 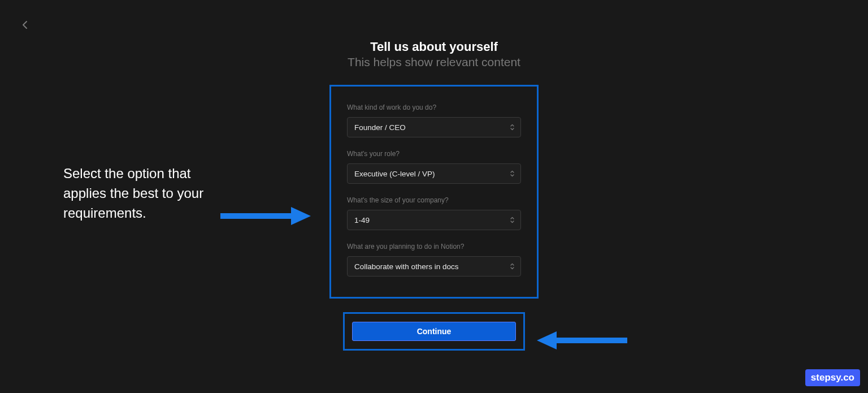 I want to click on form-group-planning: What are you planning to do in Notion? C…, so click(x=434, y=260).